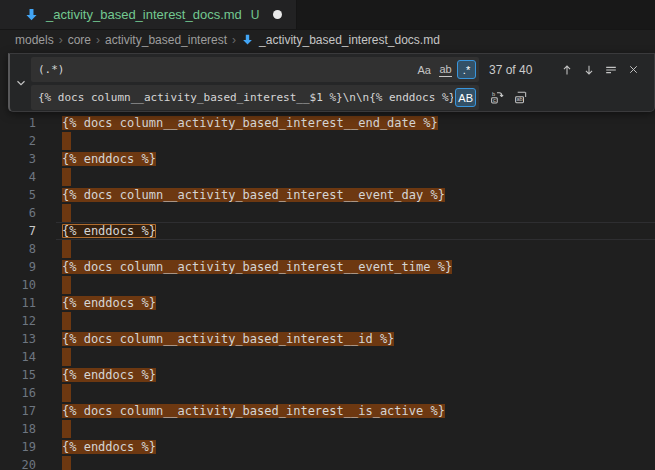 The height and width of the screenshot is (470, 655). Describe the element at coordinates (18, 411) in the screenshot. I see `line-number: 17` at that location.